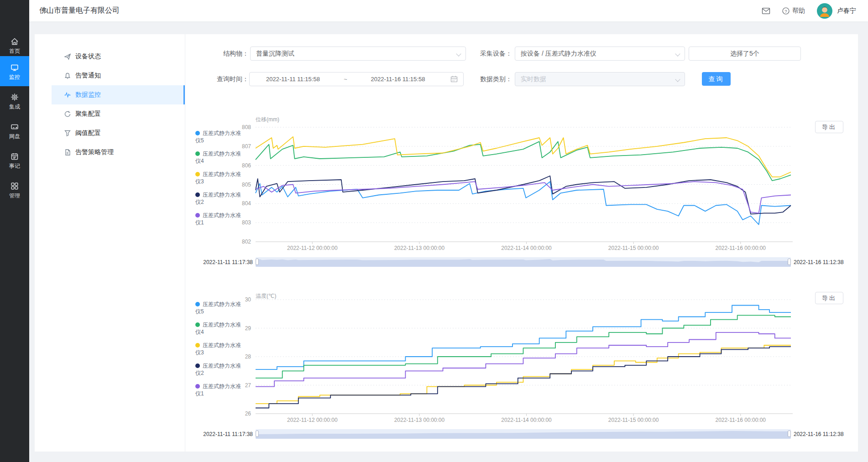  I want to click on device-value: 按设备 / 压差式静力水准仪, so click(559, 54).